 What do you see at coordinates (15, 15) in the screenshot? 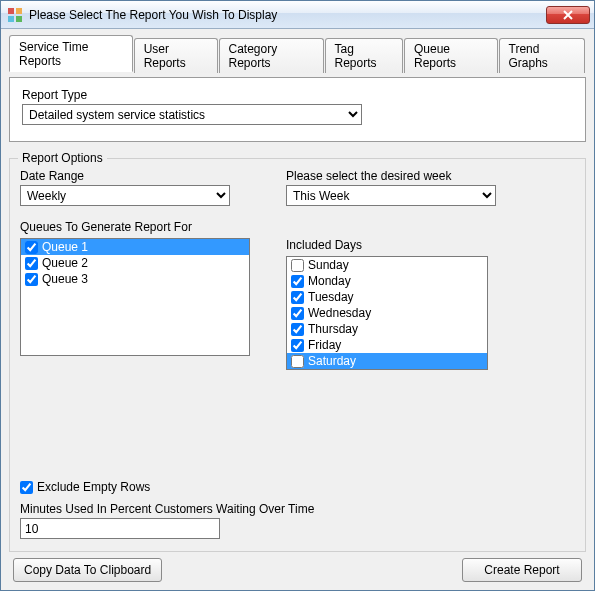
I see `app-icon` at bounding box center [15, 15].